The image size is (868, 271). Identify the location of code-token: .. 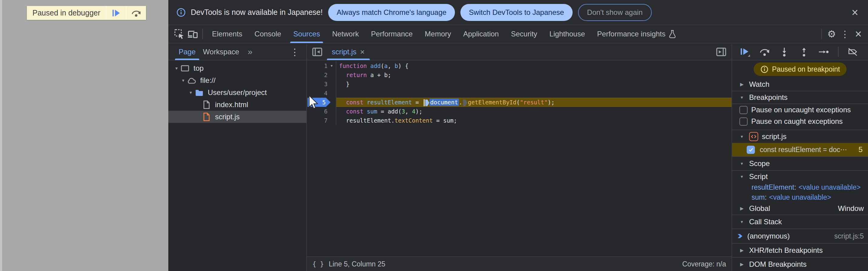
(461, 102).